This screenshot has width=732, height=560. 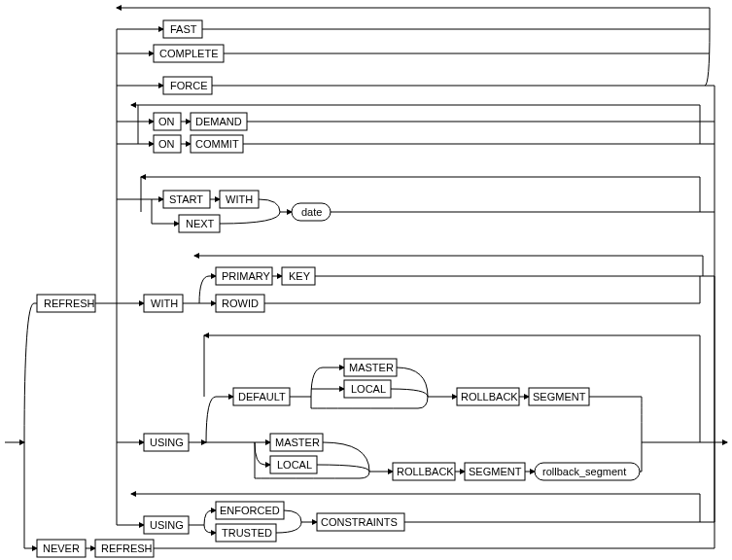 What do you see at coordinates (262, 397) in the screenshot?
I see `svg-text: DEFAULT` at bounding box center [262, 397].